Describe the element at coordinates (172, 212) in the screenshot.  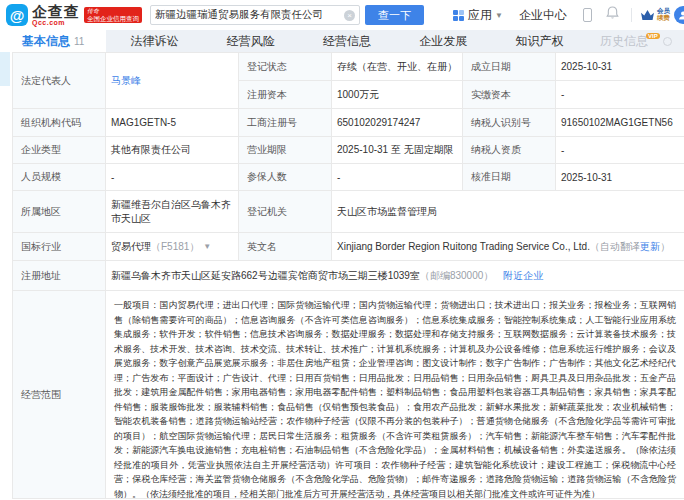
I see `region-value: 新疆维吾尔自治区乌鲁木齐市天山区` at that location.